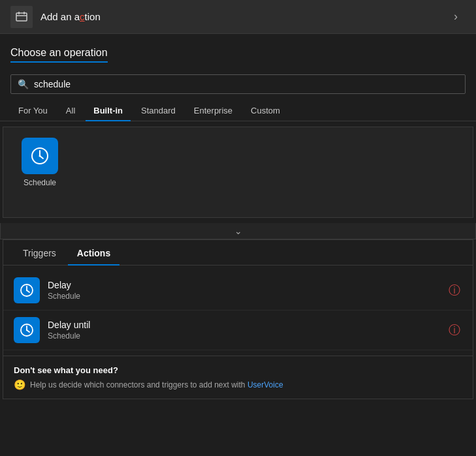  I want to click on close-button: ›, so click(456, 17).